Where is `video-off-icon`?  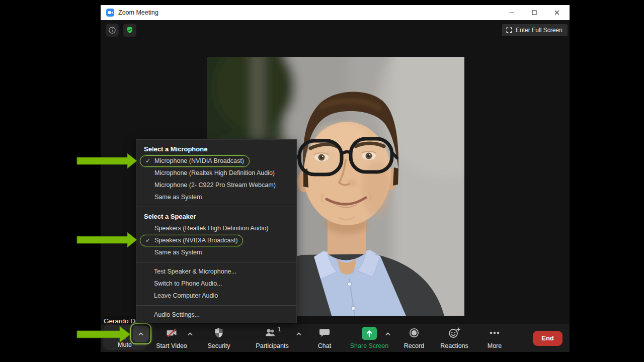
video-off-icon is located at coordinates (172, 333).